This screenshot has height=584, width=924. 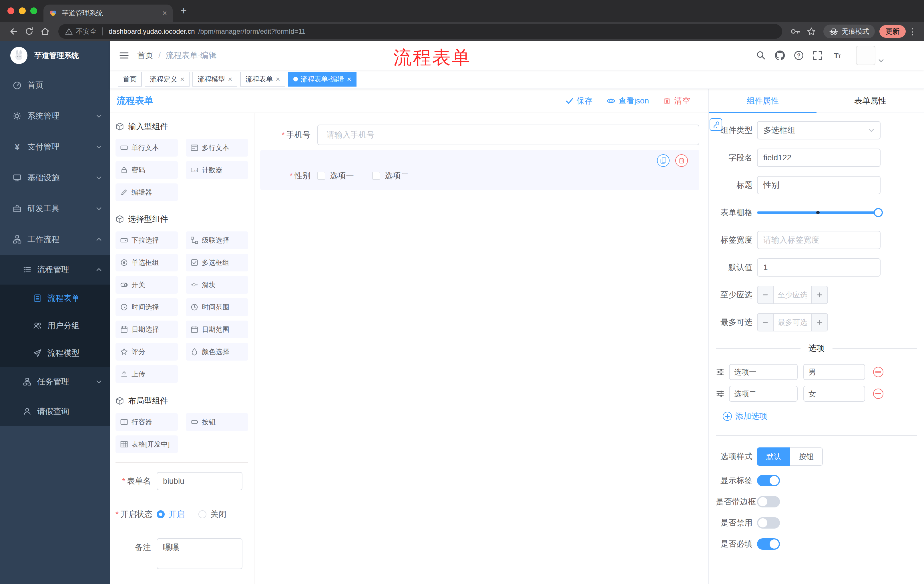 I want to click on avatar, so click(x=866, y=55).